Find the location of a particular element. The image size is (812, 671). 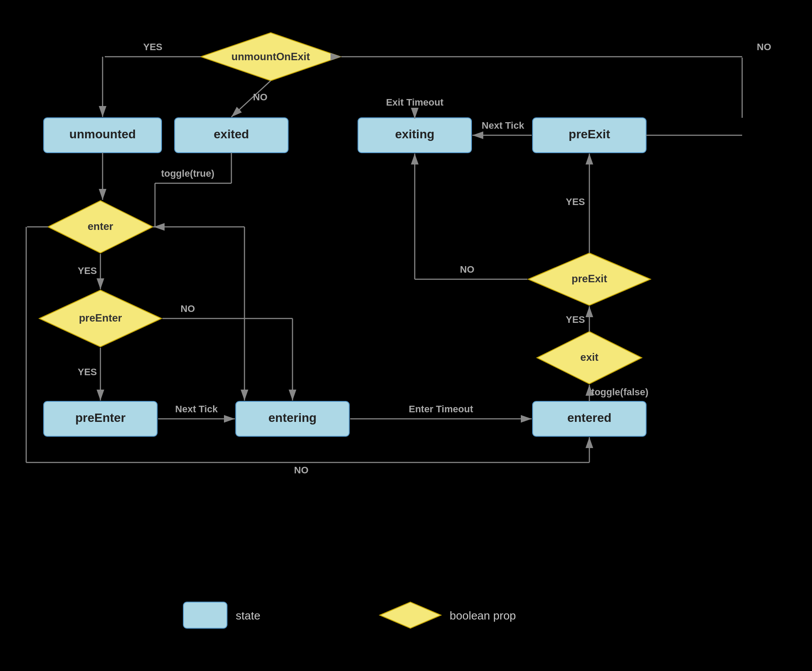

bottom-no-label: NO is located at coordinates (301, 470).